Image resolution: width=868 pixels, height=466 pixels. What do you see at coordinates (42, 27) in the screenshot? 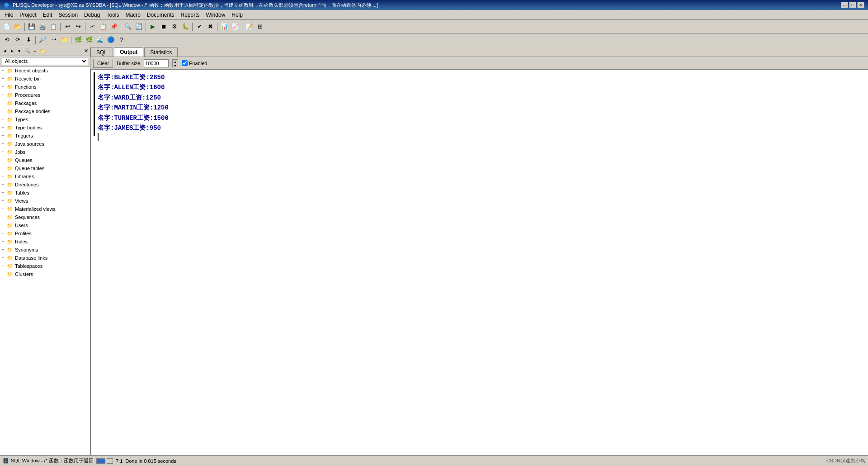
I see `print-button: 🖨️` at bounding box center [42, 27].